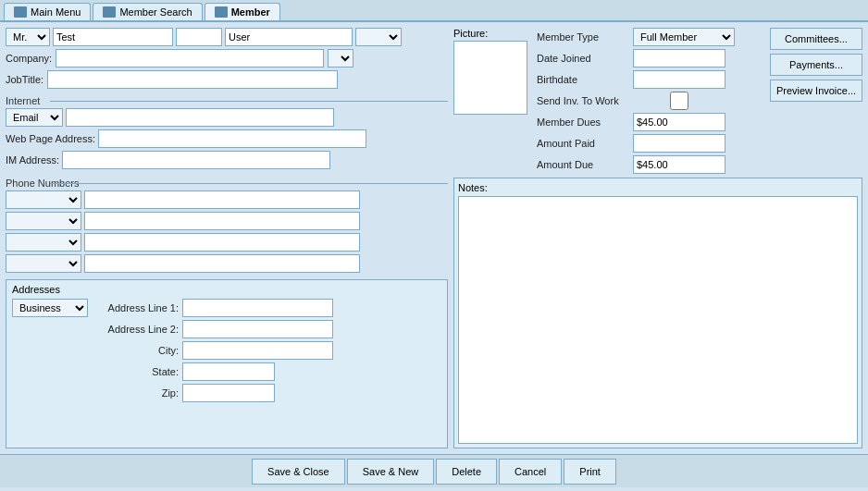  What do you see at coordinates (583, 80) in the screenshot?
I see `birthdate-label: Birthdate` at bounding box center [583, 80].